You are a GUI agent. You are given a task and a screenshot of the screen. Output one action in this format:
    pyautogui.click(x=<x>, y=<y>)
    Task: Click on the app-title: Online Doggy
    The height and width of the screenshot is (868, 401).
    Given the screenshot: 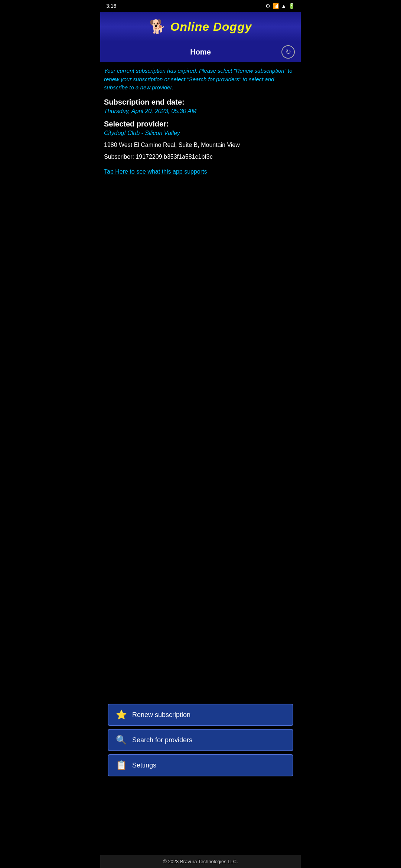 What is the action you would take?
    pyautogui.click(x=211, y=27)
    